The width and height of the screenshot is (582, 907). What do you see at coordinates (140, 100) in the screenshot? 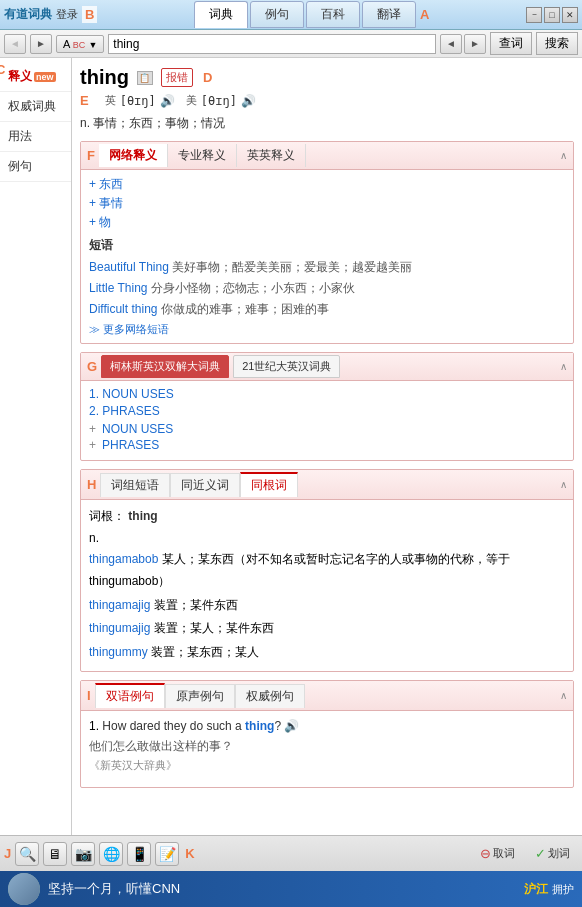
I see `british-pronunciation: 英 [θɪŋ] 🔊` at bounding box center [140, 100].